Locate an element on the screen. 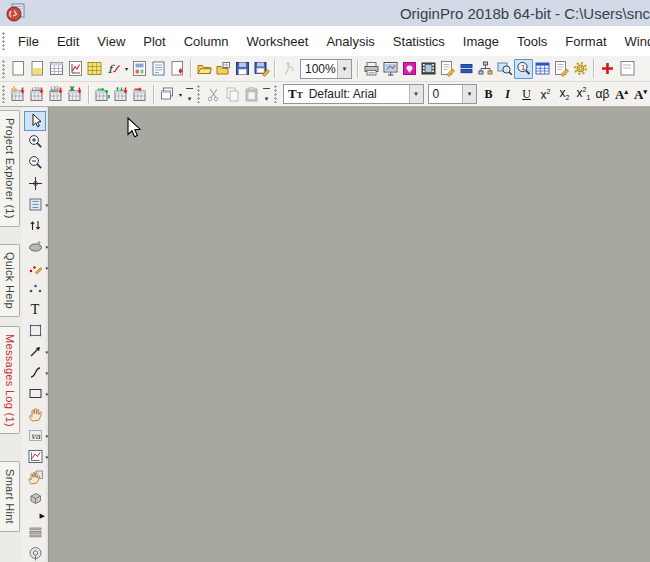 The width and height of the screenshot is (650, 562). subscript-button: x2 is located at coordinates (564, 94).